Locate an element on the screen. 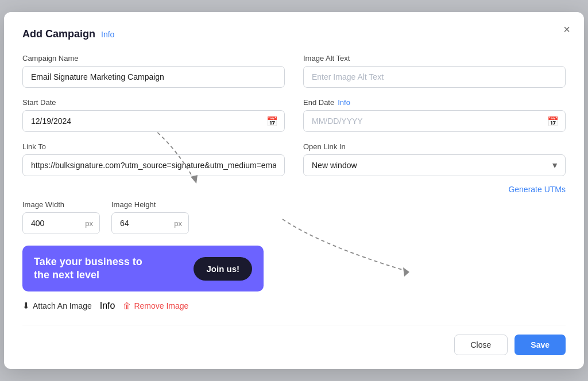 The height and width of the screenshot is (381, 588). end-date-info-link: Info is located at coordinates (344, 102).